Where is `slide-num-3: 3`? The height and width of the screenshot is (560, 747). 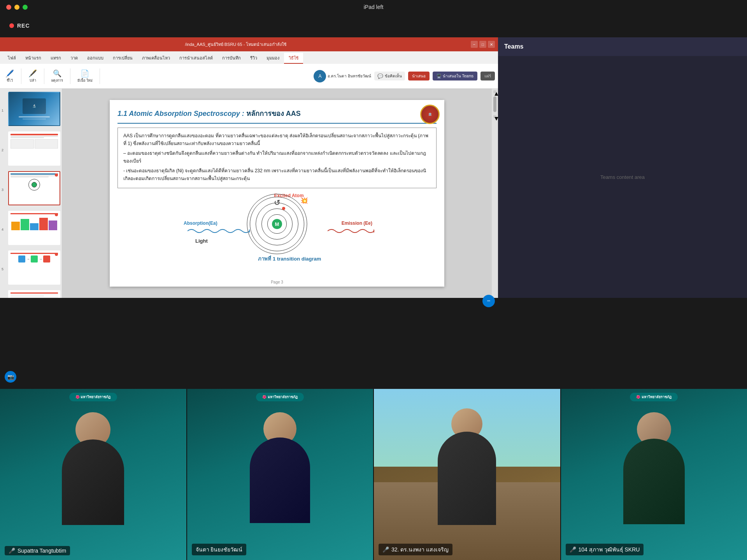
slide-num-3: 3 is located at coordinates (4, 190).